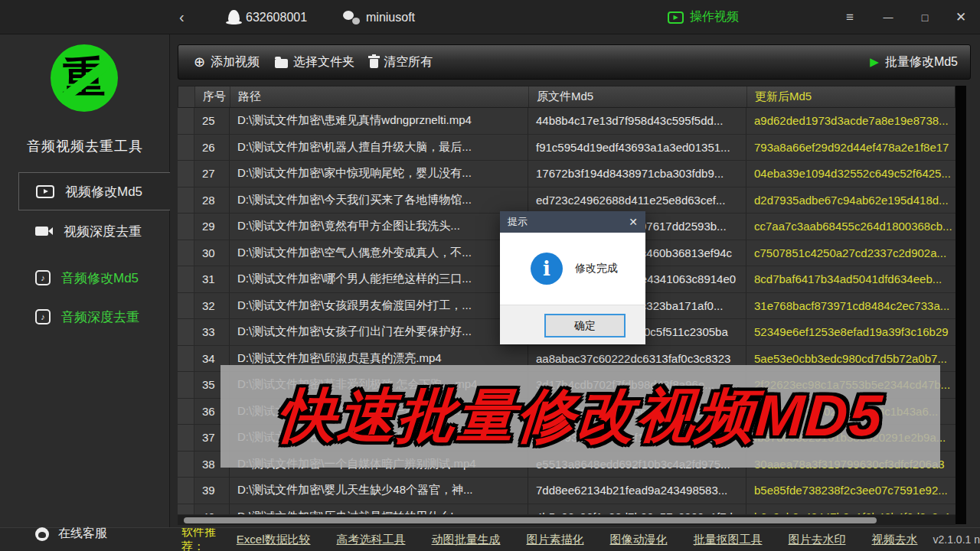  I want to click on cell-path: D:\测试文件加密\婴儿天生缺少48个器官，神..., so click(379, 491).